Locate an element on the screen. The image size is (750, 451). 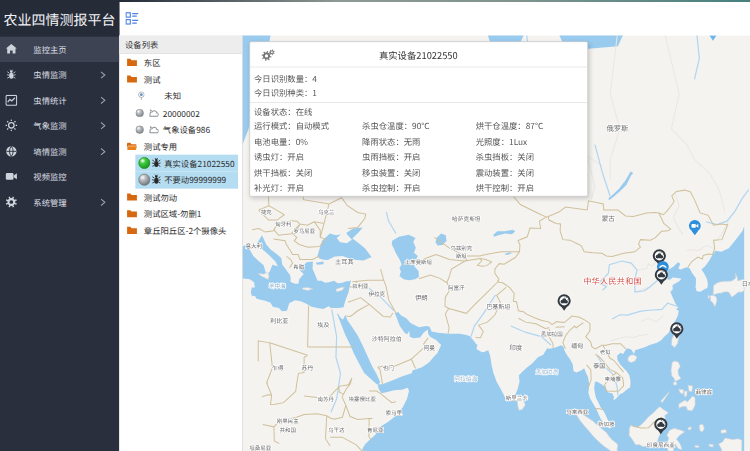
svg-text: 孟加拉国 is located at coordinates (552, 334).